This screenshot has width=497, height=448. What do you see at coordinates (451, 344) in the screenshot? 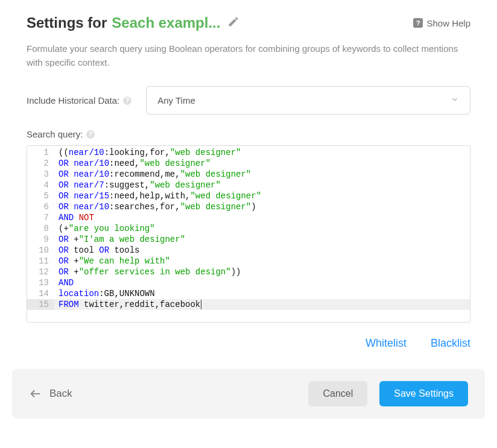
I see `blacklist-link: Blacklist` at bounding box center [451, 344].